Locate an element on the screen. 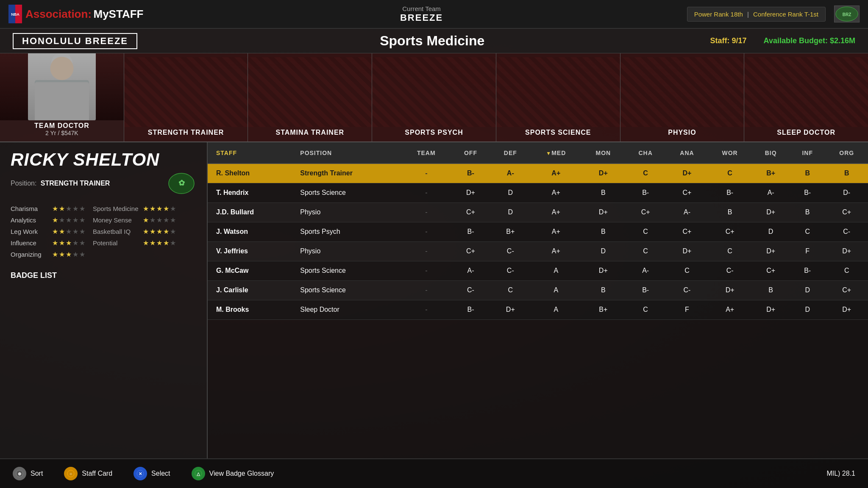 This screenshot has height=488, width=868. analytics-stars: ★★★★★ is located at coordinates (69, 220).